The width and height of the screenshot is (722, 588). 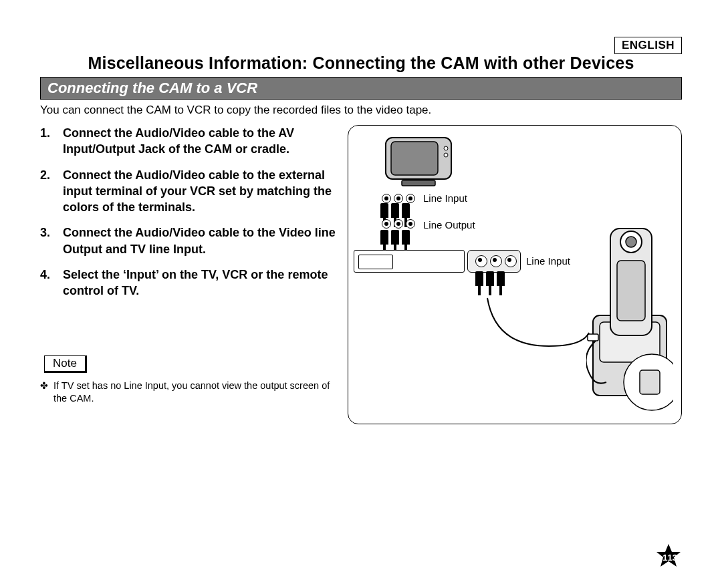 I want to click on note-text: If TV set has no Line Input, you cannot …, so click(x=195, y=393).